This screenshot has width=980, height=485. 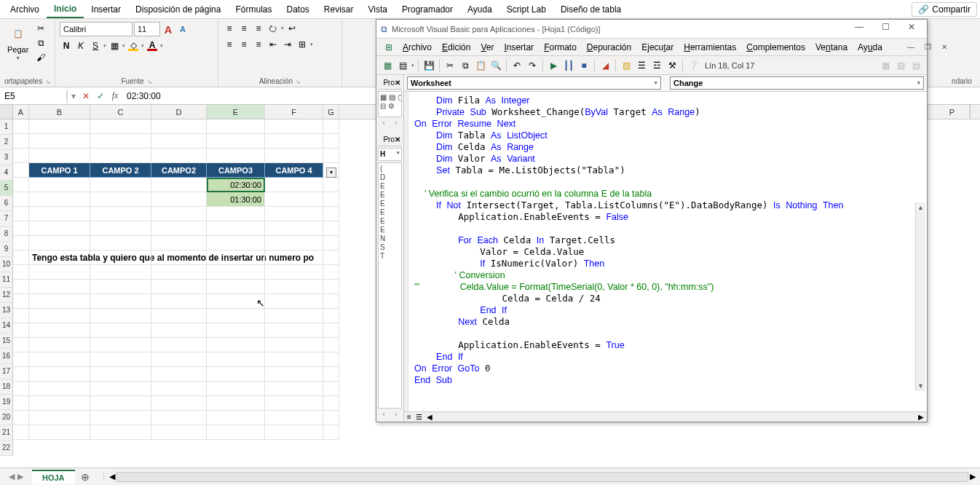 I want to click on break-button: ┃┃, so click(x=569, y=66).